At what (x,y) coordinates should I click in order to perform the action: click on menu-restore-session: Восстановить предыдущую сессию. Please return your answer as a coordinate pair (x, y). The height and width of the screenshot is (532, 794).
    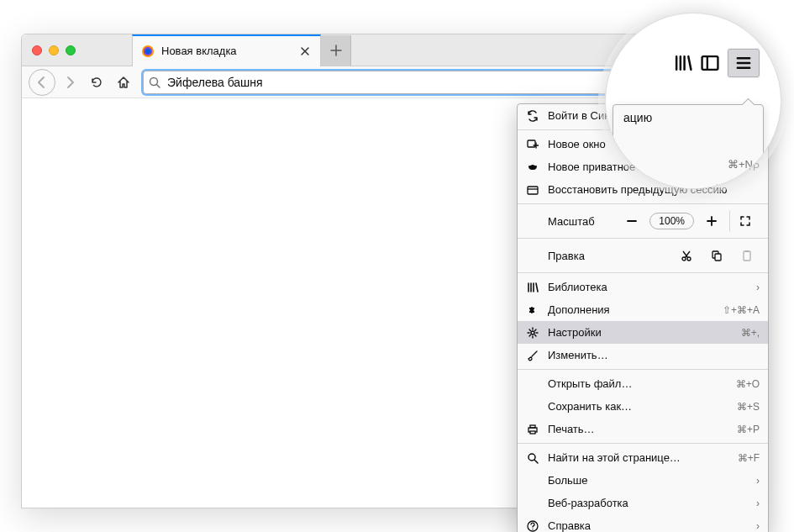
    Looking at the image, I should click on (643, 190).